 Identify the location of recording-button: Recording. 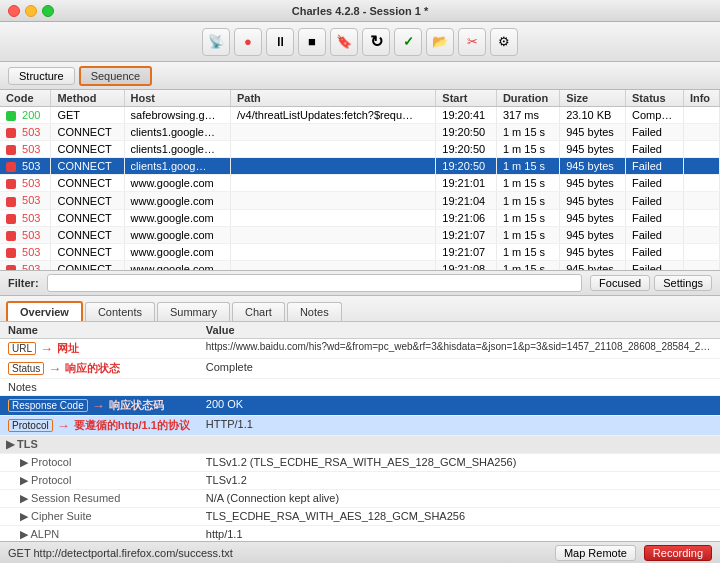
(678, 553).